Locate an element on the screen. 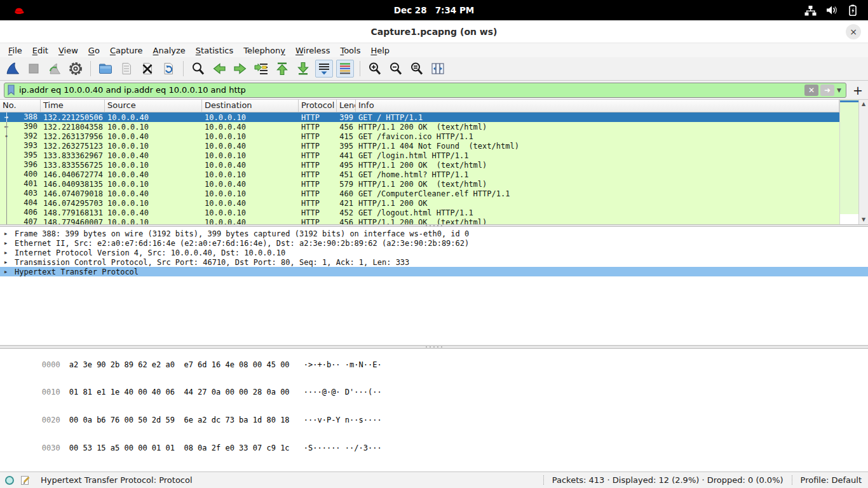 The width and height of the screenshot is (868, 488). filter-dropdown-caret: ▼ is located at coordinates (839, 90).